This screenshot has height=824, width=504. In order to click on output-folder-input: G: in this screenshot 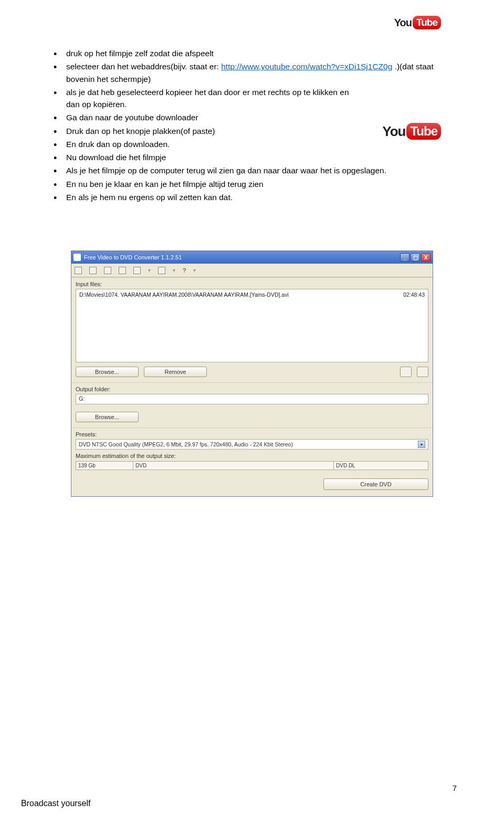, I will do `click(252, 399)`.